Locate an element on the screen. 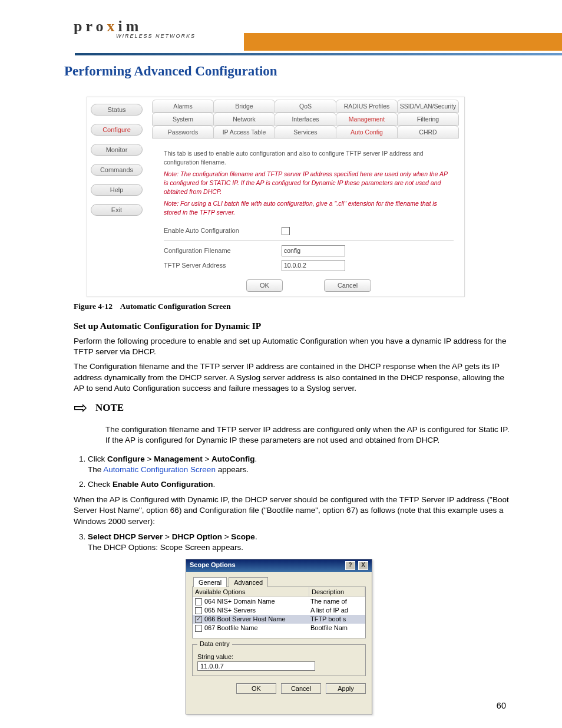 This screenshot has width=562, height=728. page-header: proxim WIRELESS NETWORKS is located at coordinates (293, 34).